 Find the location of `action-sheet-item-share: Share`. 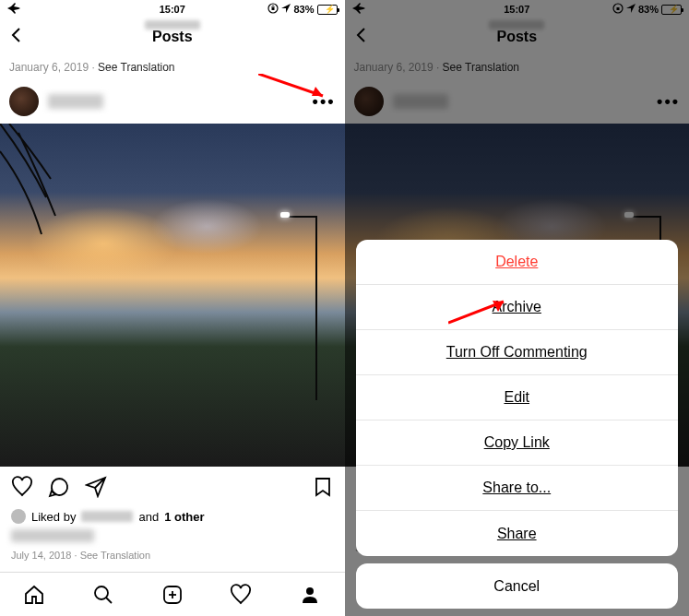

action-sheet-item-share: Share is located at coordinates (517, 533).